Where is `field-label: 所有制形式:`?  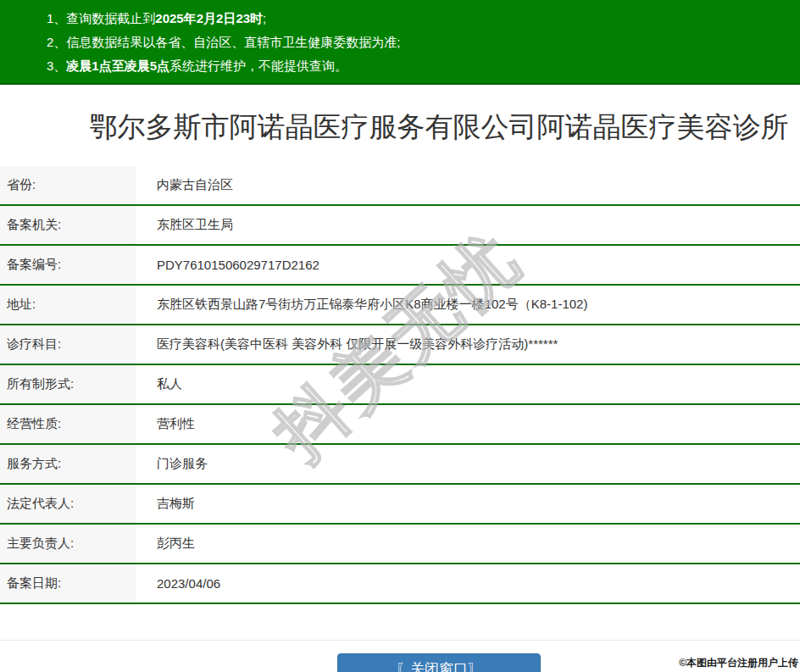
field-label: 所有制形式: is located at coordinates (68, 385).